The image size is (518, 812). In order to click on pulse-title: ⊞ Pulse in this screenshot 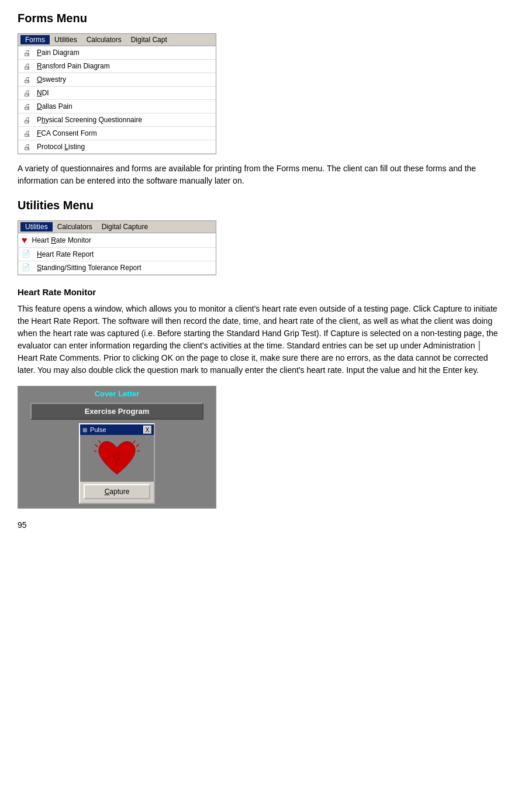, I will do `click(95, 430)`.